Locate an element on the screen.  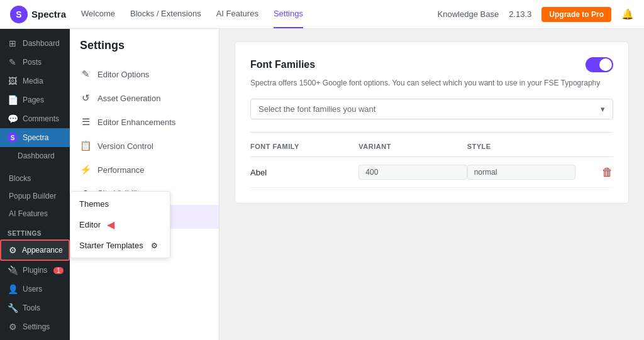
sidebar-label-dashboard: Dashboard is located at coordinates (42, 43).